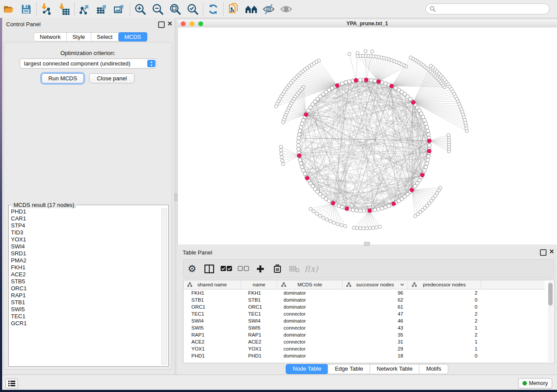  Describe the element at coordinates (64, 9) in the screenshot. I see `import-table-icon` at that location.